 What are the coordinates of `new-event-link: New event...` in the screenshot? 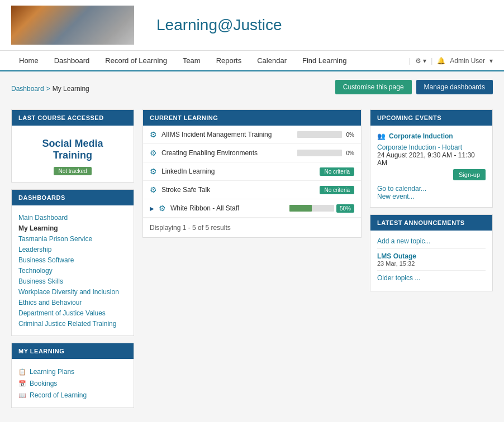 It's located at (431, 196).